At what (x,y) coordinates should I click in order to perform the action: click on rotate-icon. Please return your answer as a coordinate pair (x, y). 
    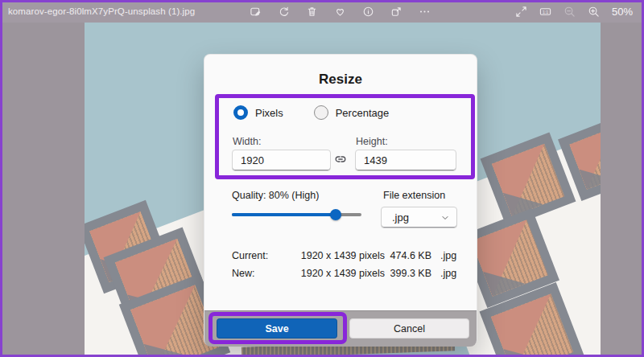
    Looking at the image, I should click on (283, 11).